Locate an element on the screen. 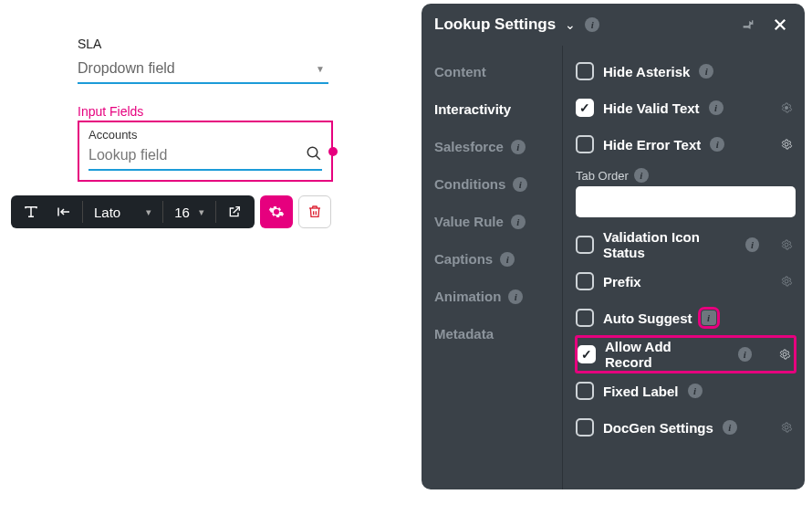 Image resolution: width=812 pixels, height=505 pixels. sla-field: SLA Dropdown field is located at coordinates (235, 60).